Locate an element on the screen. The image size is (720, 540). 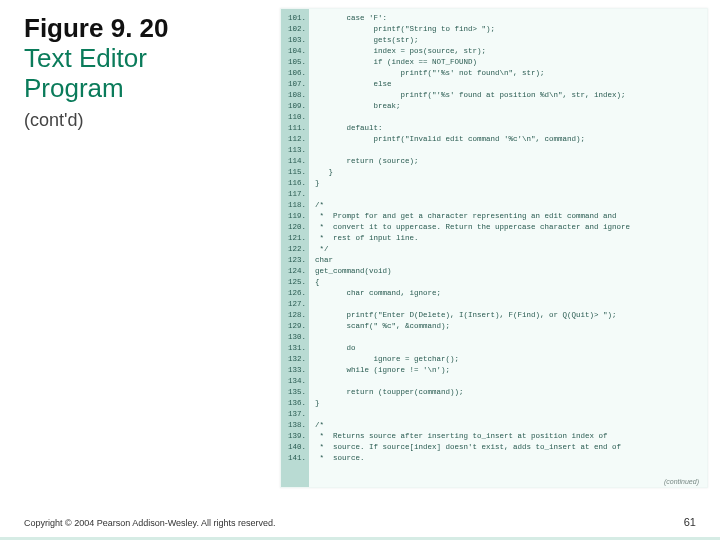
copyright-footer: Copyright © 2004 Pearson Addison-Wesley.… is located at coordinates (150, 523).